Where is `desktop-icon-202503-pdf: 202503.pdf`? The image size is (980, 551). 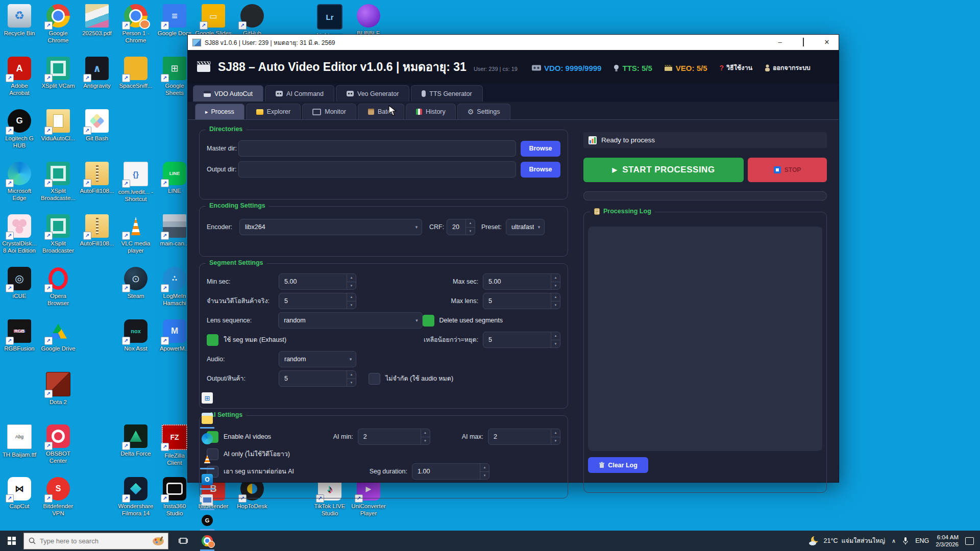 desktop-icon-202503-pdf: 202503.pdf is located at coordinates (97, 20).